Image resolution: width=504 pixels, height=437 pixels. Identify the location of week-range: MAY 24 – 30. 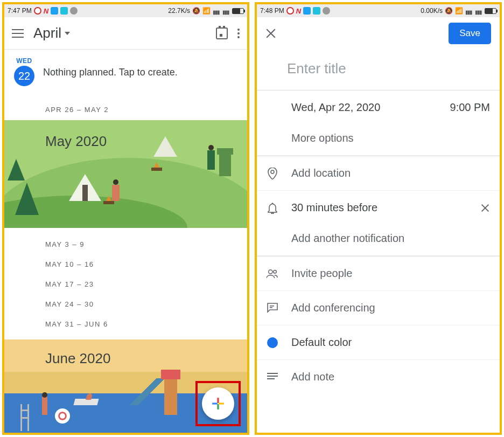
(146, 304).